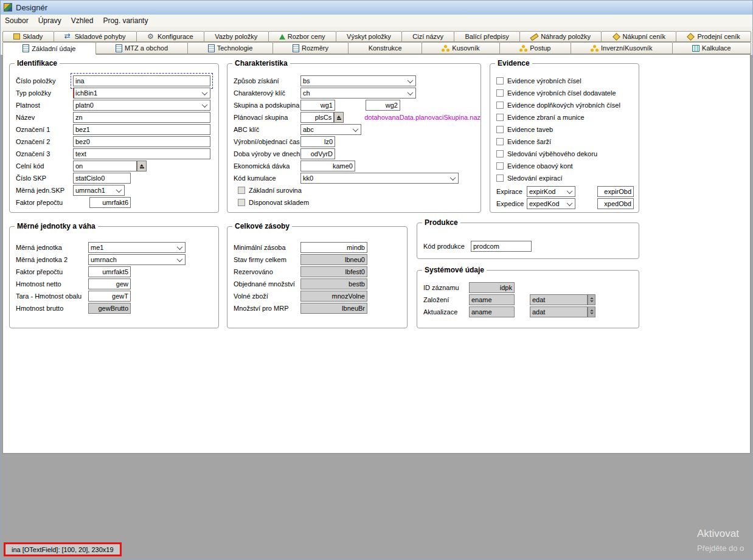  I want to click on field-label: Charakterový klíč, so click(267, 93).